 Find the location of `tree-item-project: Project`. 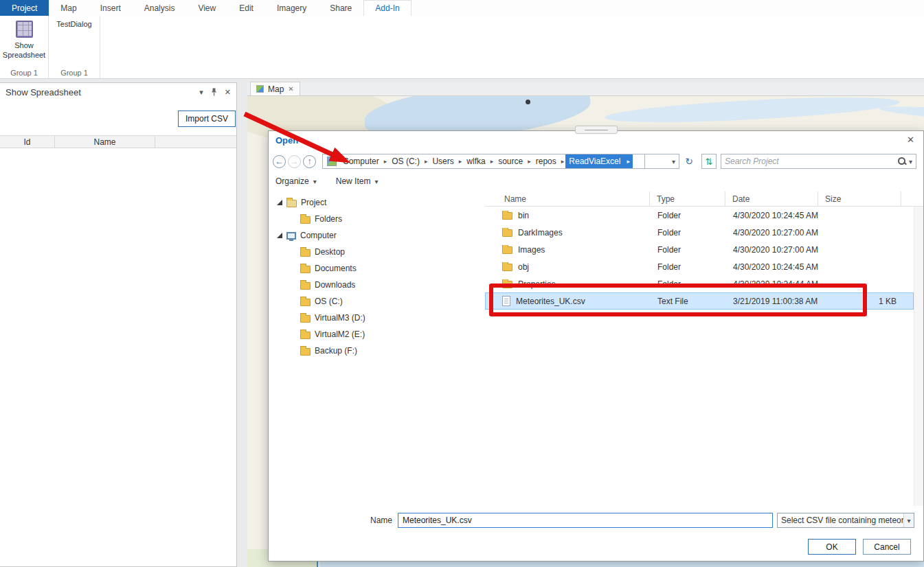

tree-item-project: Project is located at coordinates (376, 202).